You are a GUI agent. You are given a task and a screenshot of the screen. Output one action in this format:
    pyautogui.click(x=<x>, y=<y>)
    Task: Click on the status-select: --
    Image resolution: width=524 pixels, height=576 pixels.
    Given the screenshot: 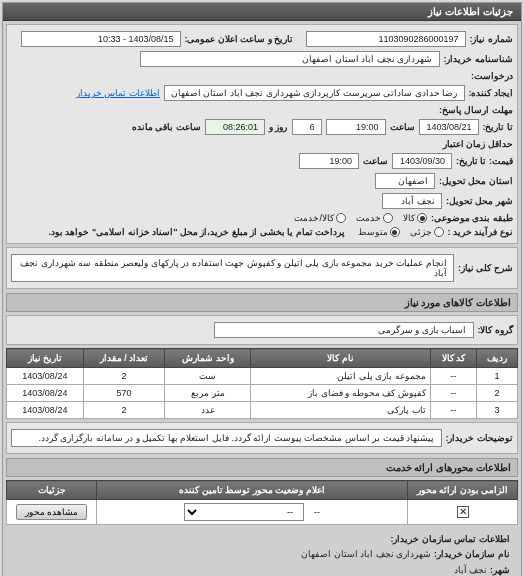 What is the action you would take?
    pyautogui.click(x=244, y=512)
    